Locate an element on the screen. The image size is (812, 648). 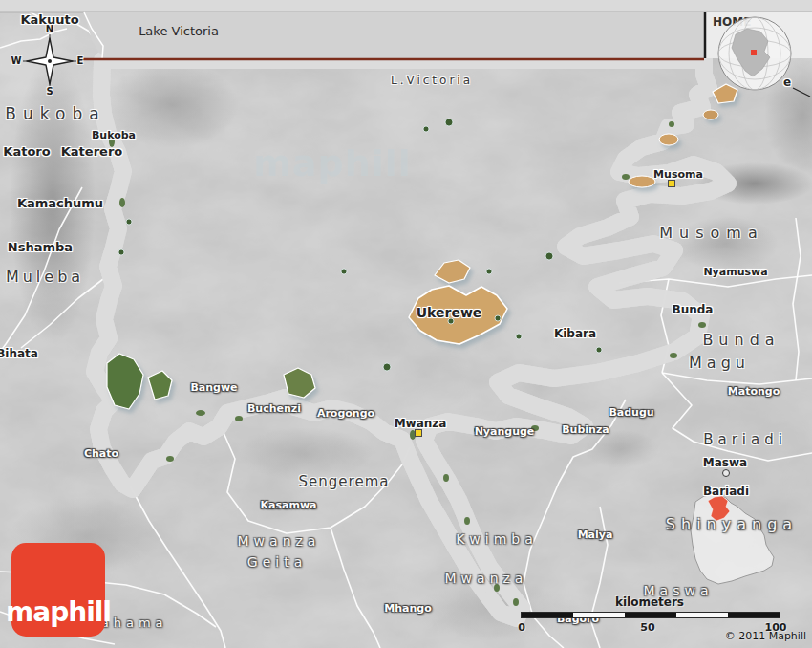
scale-bar-segments is located at coordinates (651, 616).